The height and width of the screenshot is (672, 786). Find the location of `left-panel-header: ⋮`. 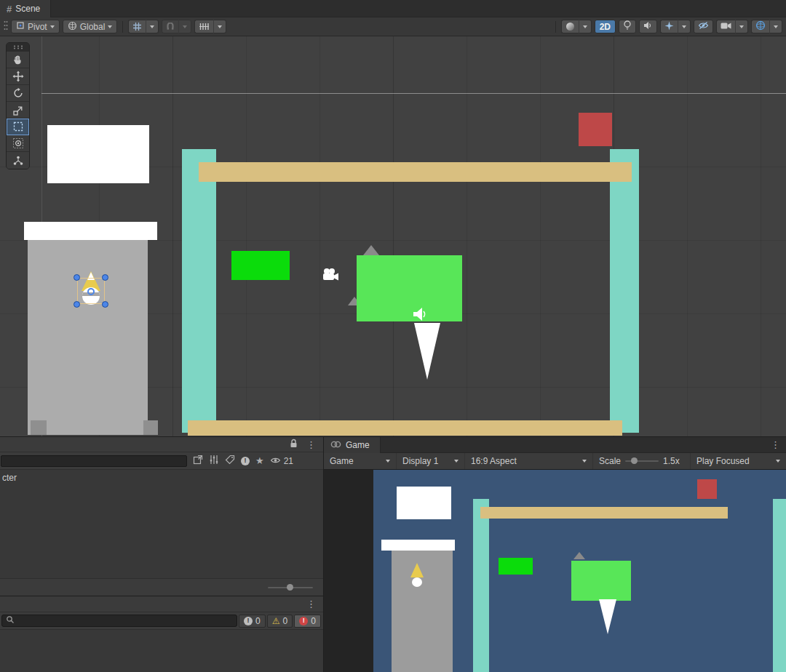

left-panel-header: ⋮ is located at coordinates (162, 445).